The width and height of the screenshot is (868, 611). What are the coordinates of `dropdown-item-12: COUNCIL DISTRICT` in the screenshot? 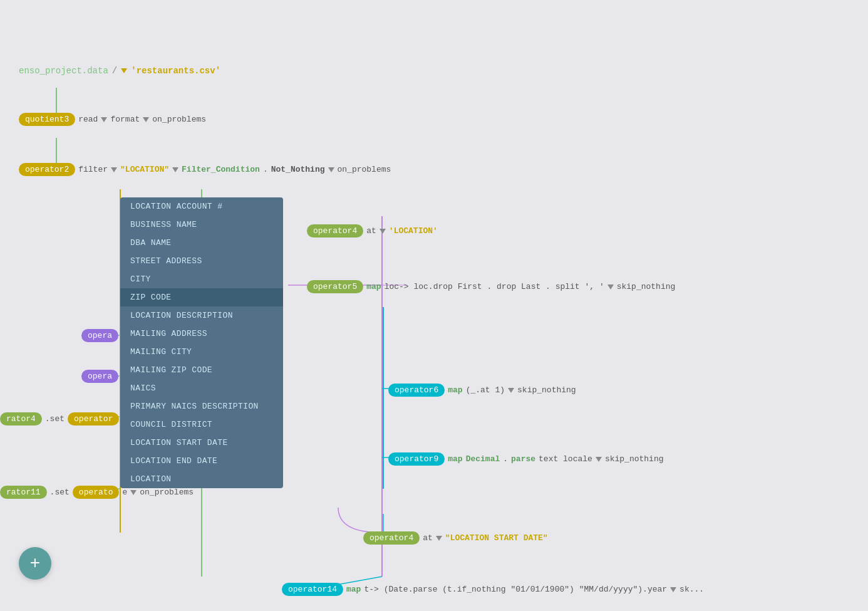 It's located at (202, 425).